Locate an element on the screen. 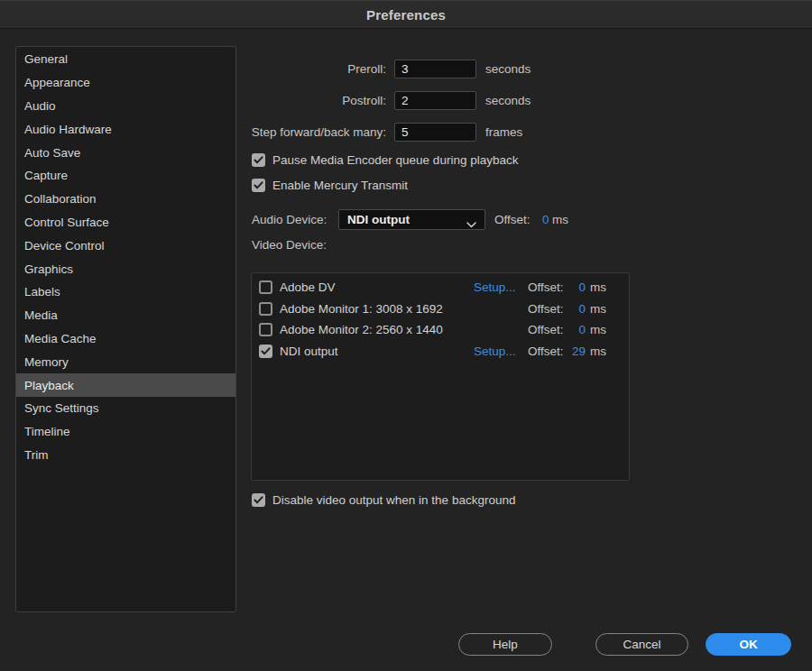 This screenshot has width=812, height=671. dialog-titlebar: Preferences is located at coordinates (406, 14).